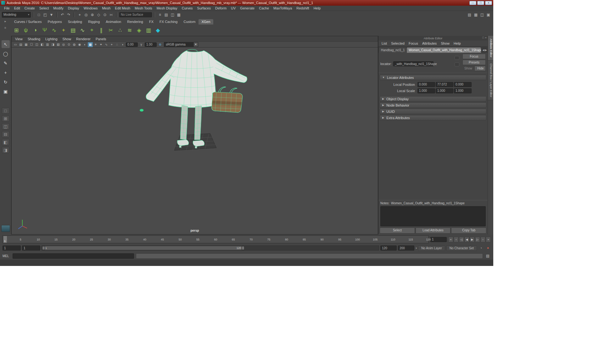 This screenshot has width=604, height=364. I want to click on channel-box-toggle-icon: ▦, so click(476, 14).